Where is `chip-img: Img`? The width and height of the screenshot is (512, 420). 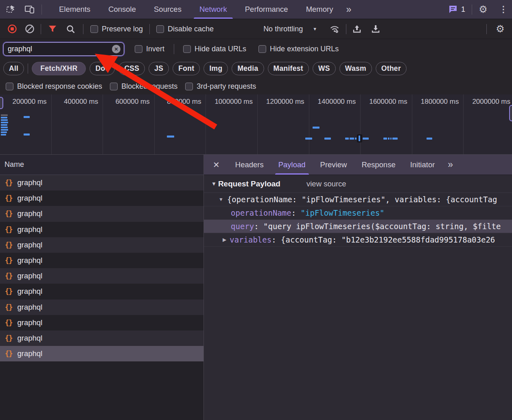 chip-img: Img is located at coordinates (216, 68).